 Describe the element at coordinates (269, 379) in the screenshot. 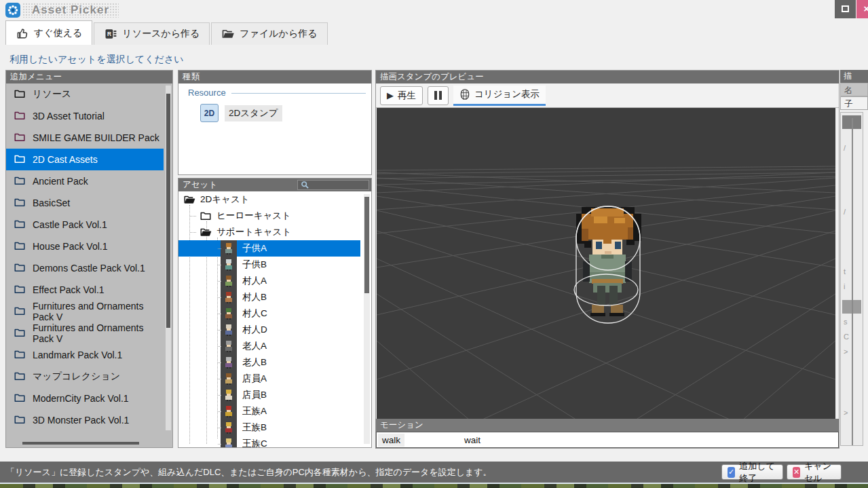

I see `tree-item: 店員A` at that location.